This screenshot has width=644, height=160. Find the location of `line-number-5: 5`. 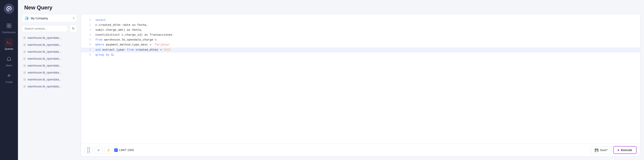

line-number-5: 5 is located at coordinates (88, 40).